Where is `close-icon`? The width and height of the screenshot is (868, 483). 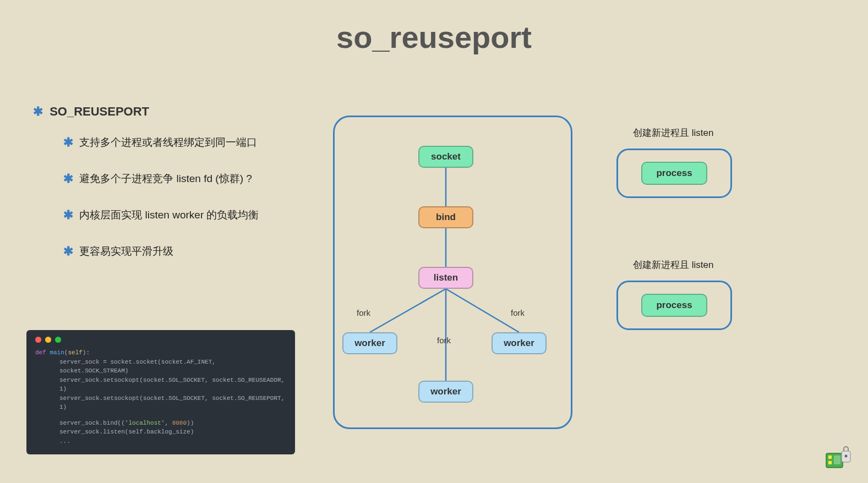
close-icon is located at coordinates (39, 340).